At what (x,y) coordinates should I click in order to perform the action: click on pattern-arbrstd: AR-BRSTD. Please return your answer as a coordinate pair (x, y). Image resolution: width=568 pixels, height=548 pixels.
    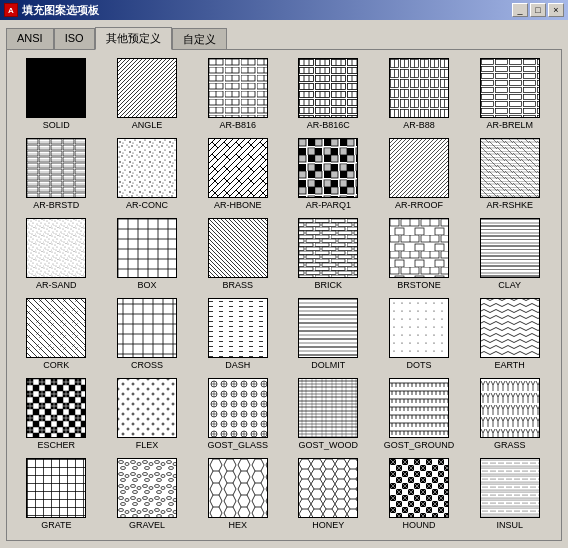
    Looking at the image, I should click on (56, 174).